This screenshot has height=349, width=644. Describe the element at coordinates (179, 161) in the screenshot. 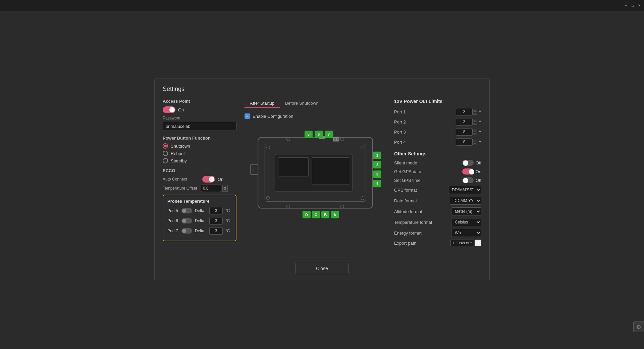

I see `standby-label: Standby` at that location.